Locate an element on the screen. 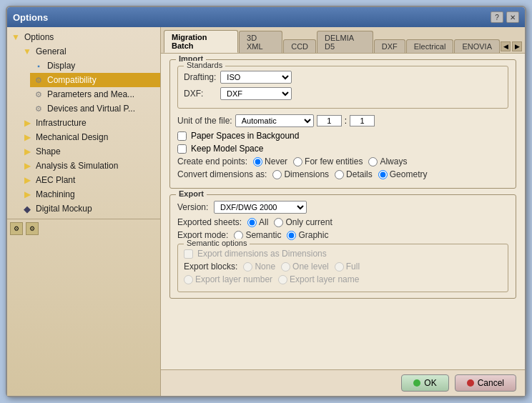  sidebar-item-general: ▼ General is located at coordinates (89, 51).